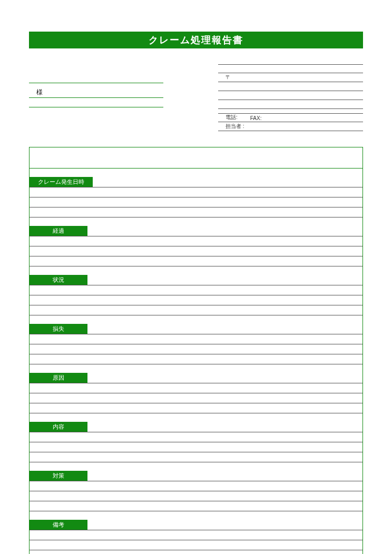 Image resolution: width=392 pixels, height=554 pixels. Describe the element at coordinates (228, 77) in the screenshot. I see `postal-prefix: 〒` at that location.